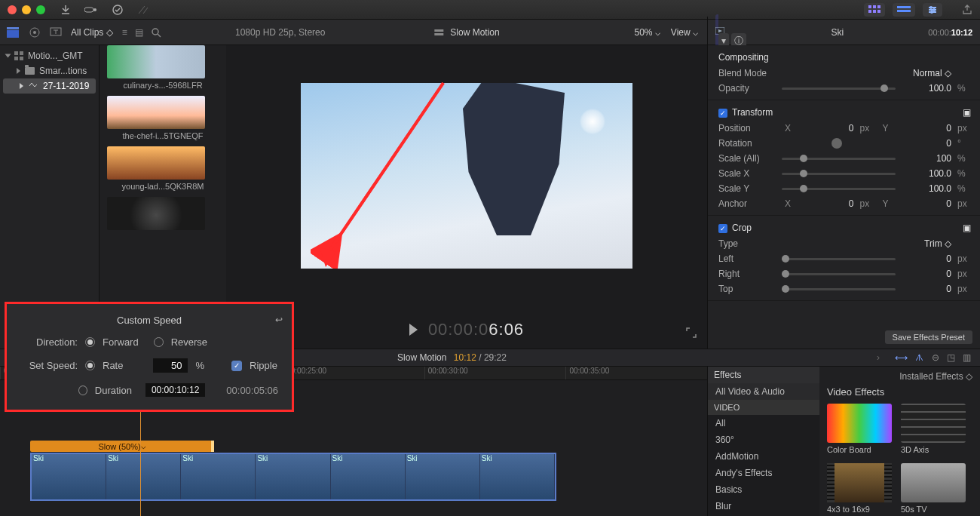 This screenshot has height=516, width=980. I want to click on inspector-button, so click(933, 10).